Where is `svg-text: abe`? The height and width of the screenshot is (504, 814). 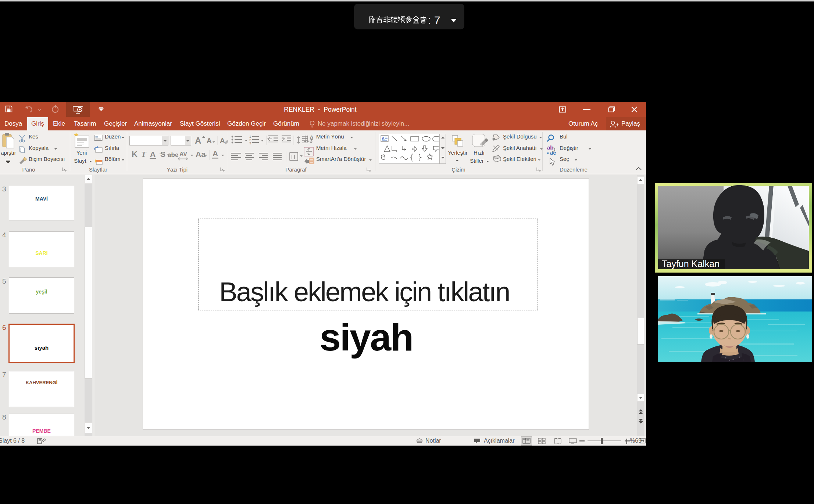
svg-text: abe is located at coordinates (173, 155).